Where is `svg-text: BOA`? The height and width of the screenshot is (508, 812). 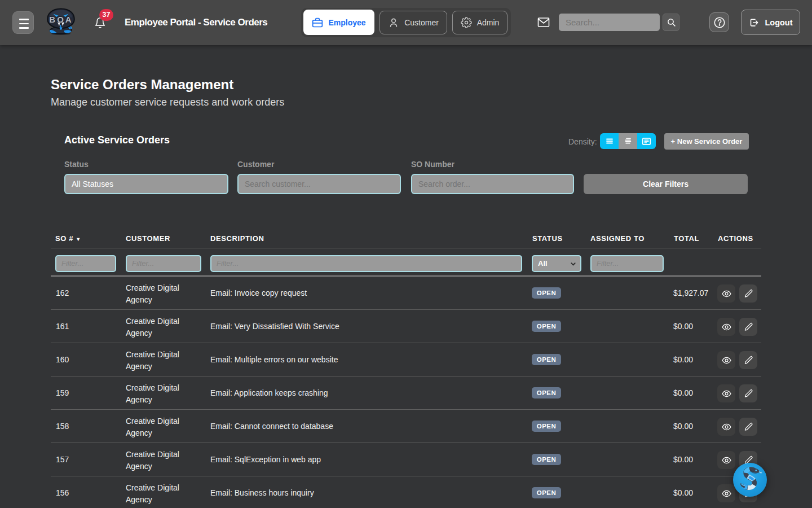 svg-text: BOA is located at coordinates (61, 19).